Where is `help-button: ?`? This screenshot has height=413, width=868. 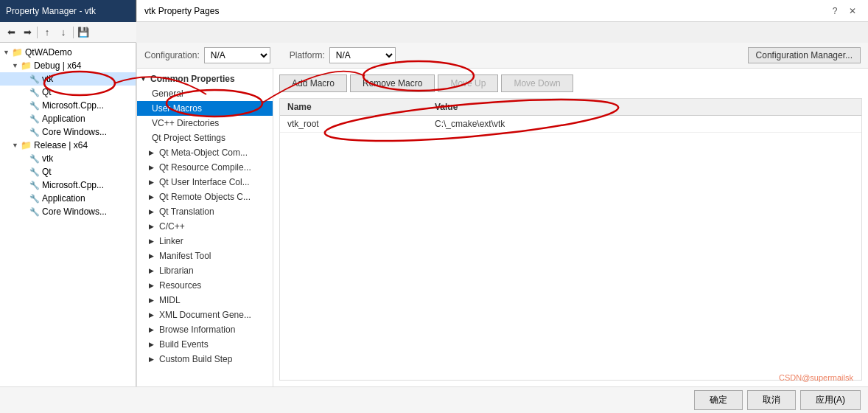 help-button: ? is located at coordinates (835, 11).